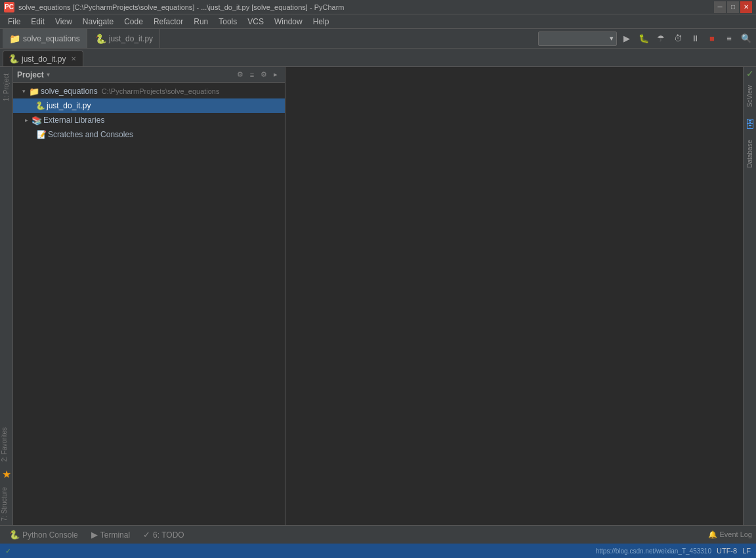  Describe the element at coordinates (38, 22) in the screenshot. I see `menu-edit: Edit` at that location.